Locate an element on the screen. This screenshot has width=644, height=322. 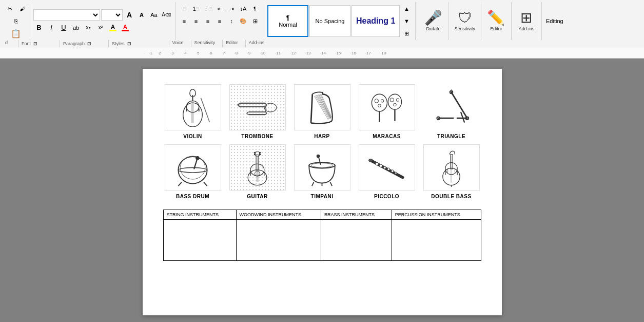
paste-button: 📋 is located at coordinates (16, 33).